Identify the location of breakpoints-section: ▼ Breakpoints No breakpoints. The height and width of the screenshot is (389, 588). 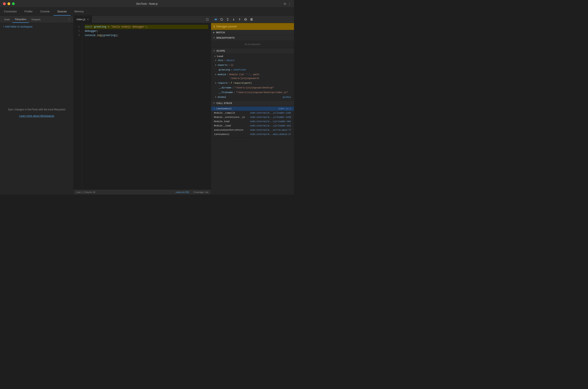
(252, 42).